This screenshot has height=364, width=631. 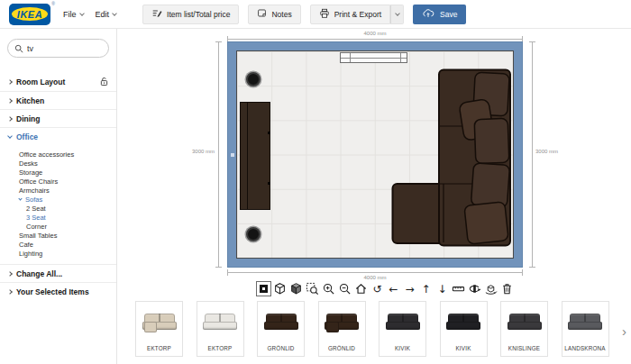 What do you see at coordinates (253, 234) in the screenshot?
I see `plant-bottom` at bounding box center [253, 234].